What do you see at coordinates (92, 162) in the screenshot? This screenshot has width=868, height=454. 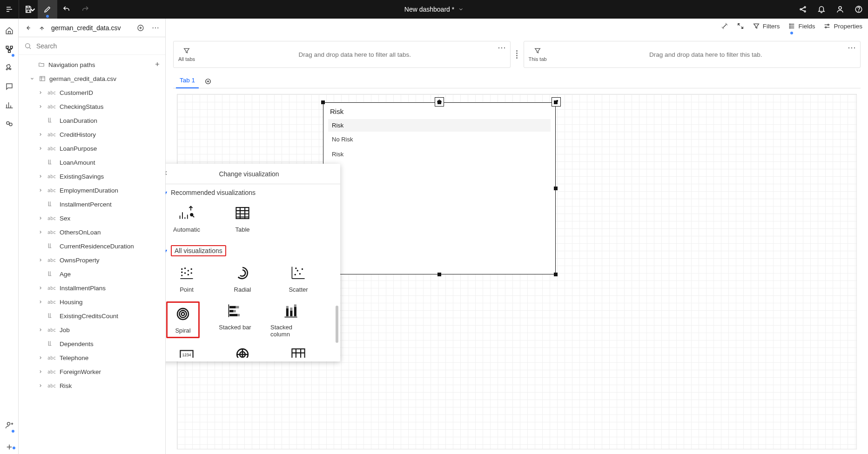 I see `field-item: LoanAmount` at bounding box center [92, 162].